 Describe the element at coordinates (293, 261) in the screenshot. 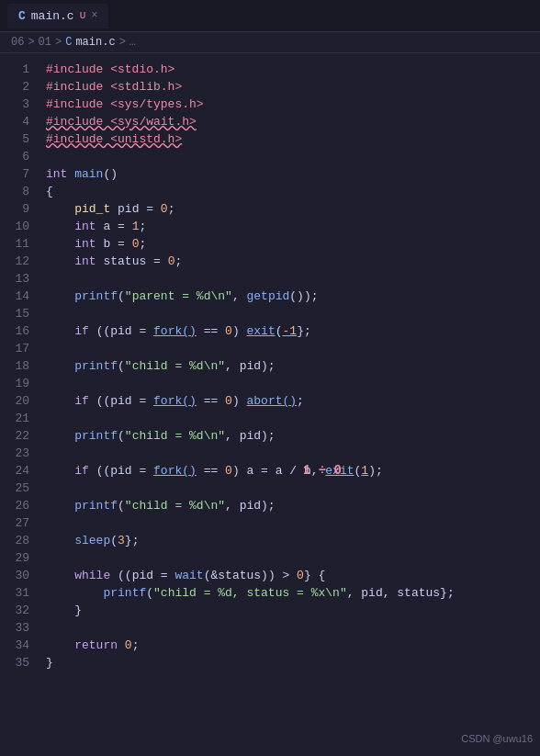

I see `code-line: int status = 0;` at that location.